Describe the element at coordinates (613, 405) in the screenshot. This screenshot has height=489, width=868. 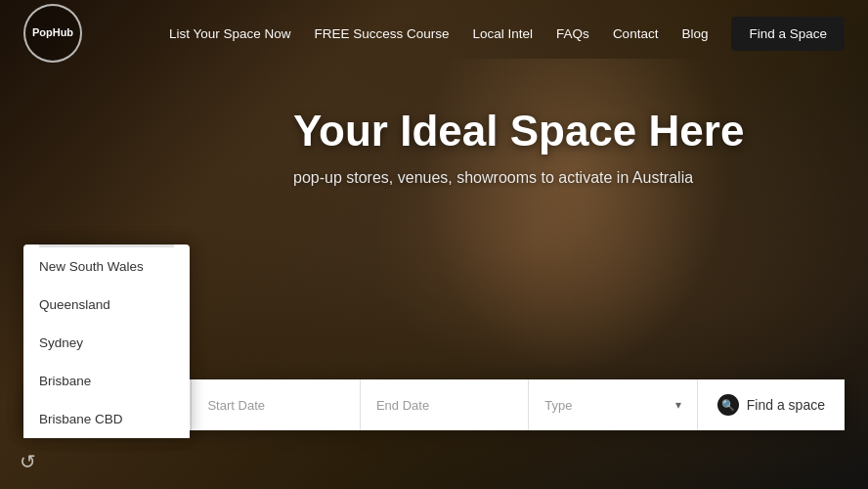
I see `type-field: Type ▾` at that location.